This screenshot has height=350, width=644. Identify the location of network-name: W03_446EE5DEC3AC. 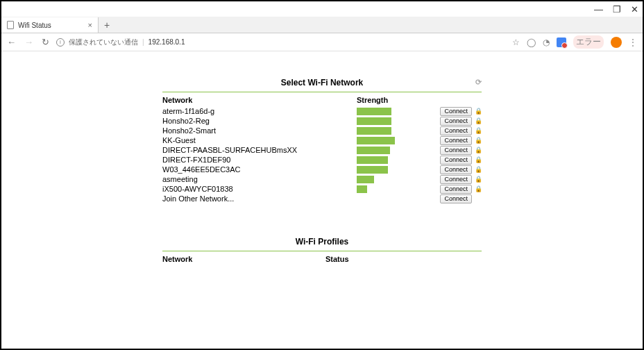
(260, 169).